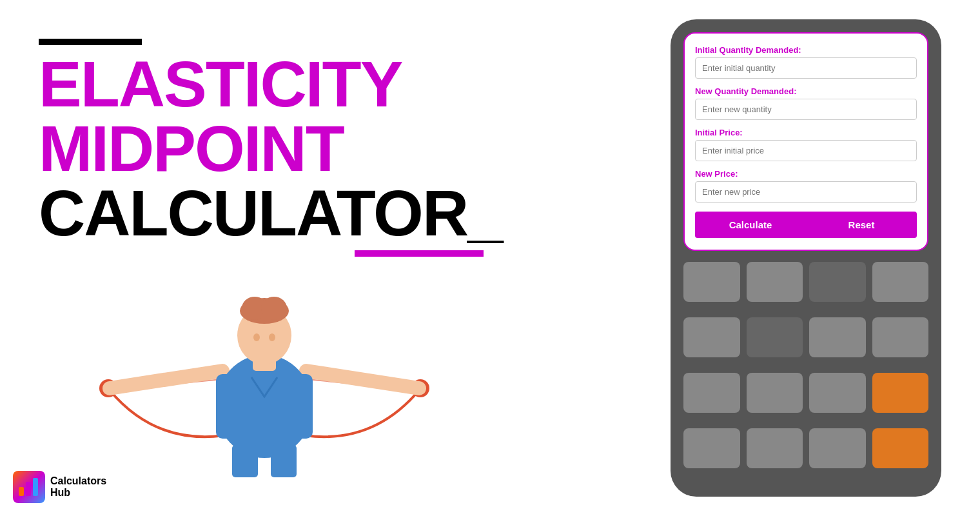 This screenshot has height=516, width=980. What do you see at coordinates (29, 487) in the screenshot?
I see `logo-svg` at bounding box center [29, 487].